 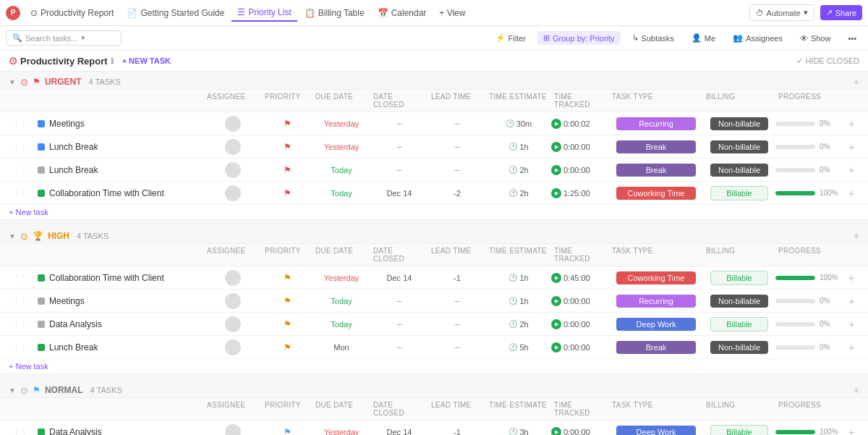 I want to click on tab-billing-table: 📋 Billing Table, so click(x=334, y=13).